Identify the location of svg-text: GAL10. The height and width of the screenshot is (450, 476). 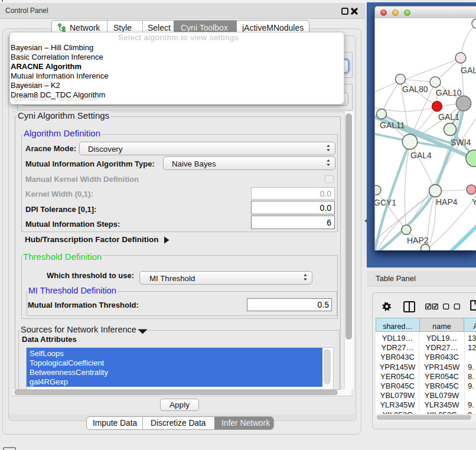
(449, 93).